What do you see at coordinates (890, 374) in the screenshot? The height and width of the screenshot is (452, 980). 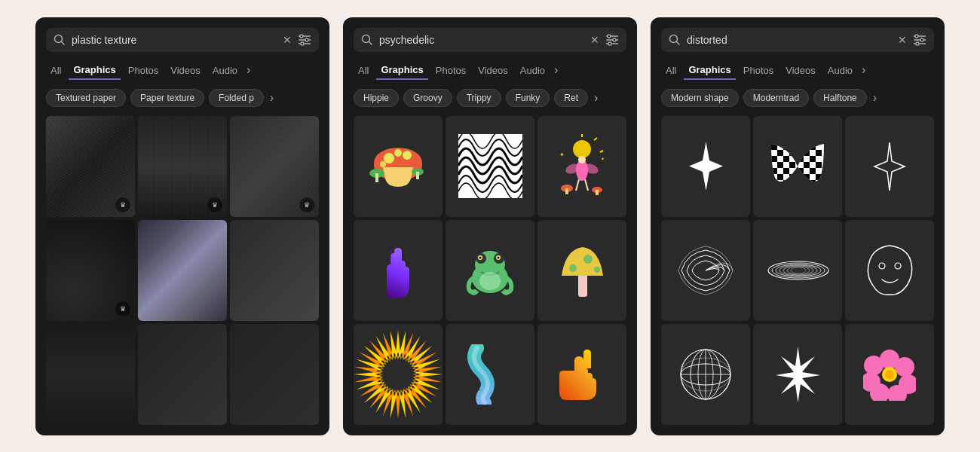 I see `grid-item-flower` at bounding box center [890, 374].